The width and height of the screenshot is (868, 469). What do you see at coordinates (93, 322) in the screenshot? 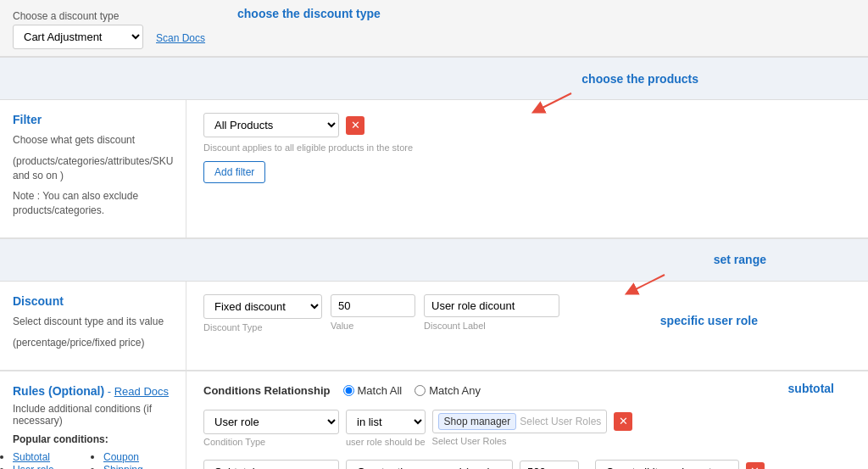
I see `discount-desc1: Select discount type and its value` at bounding box center [93, 322].